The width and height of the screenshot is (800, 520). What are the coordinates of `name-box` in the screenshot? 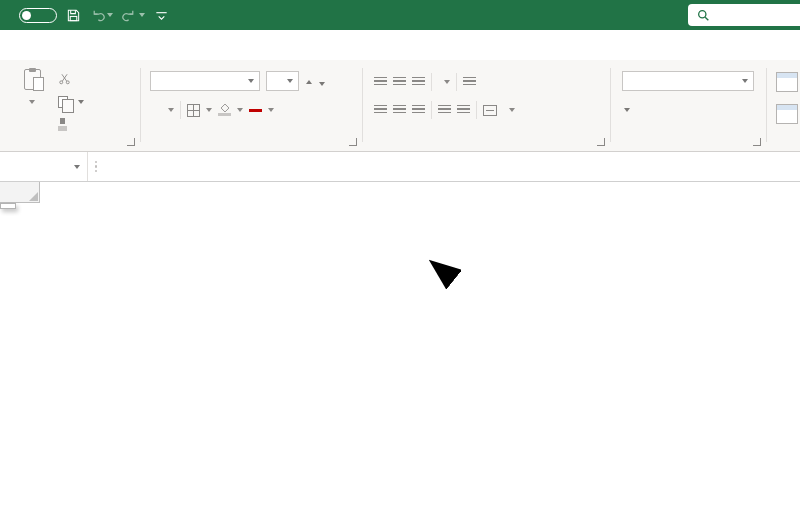 It's located at (44, 166).